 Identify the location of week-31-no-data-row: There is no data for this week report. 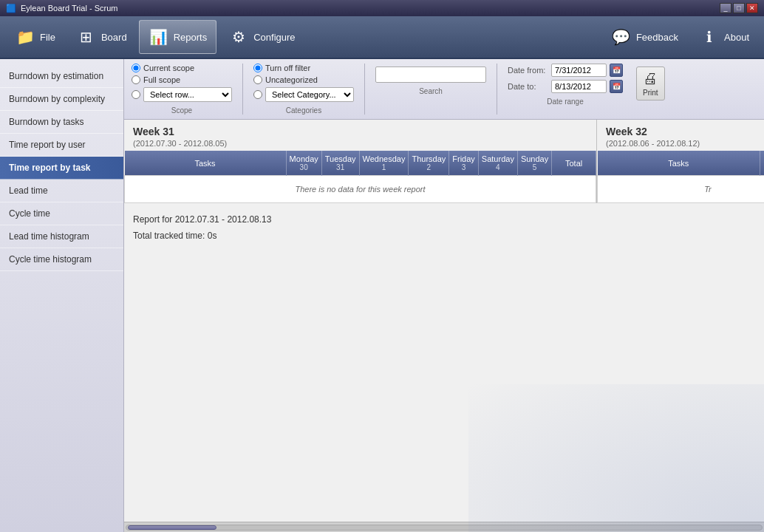
(361, 189).